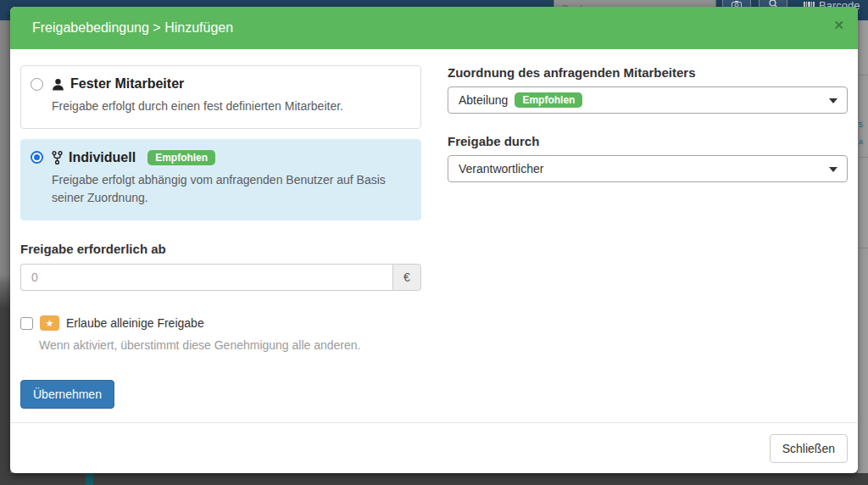  What do you see at coordinates (648, 169) in the screenshot?
I see `approver-select: Verantwortlicher` at bounding box center [648, 169].